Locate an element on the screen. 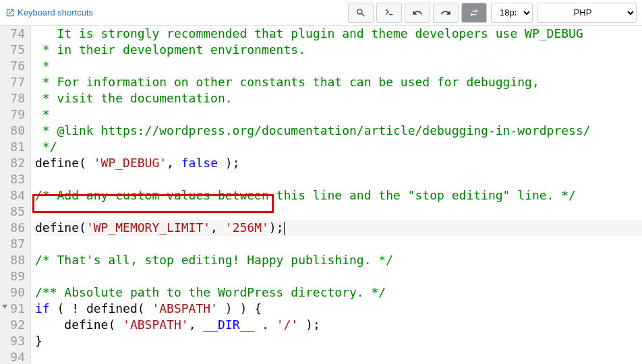  external-link-icon is located at coordinates (10, 13).